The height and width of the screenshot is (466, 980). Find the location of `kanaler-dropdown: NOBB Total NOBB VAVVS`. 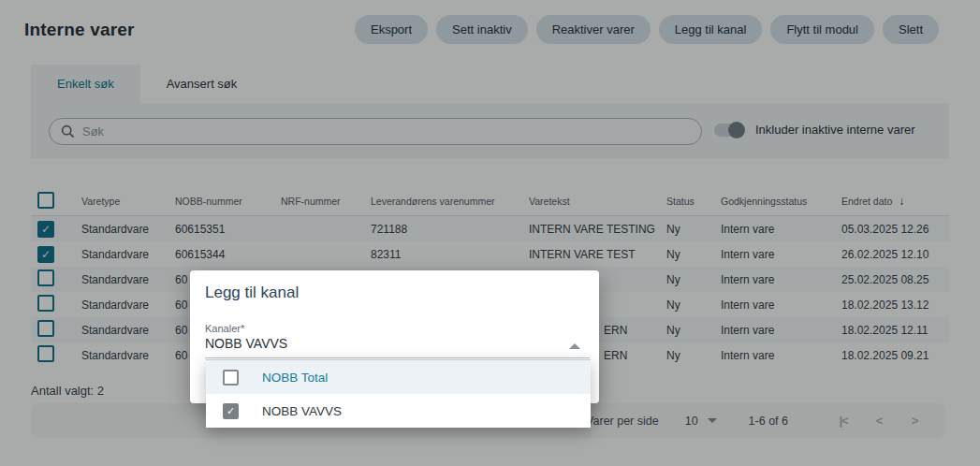

kanaler-dropdown: NOBB Total NOBB VAVVS is located at coordinates (399, 393).